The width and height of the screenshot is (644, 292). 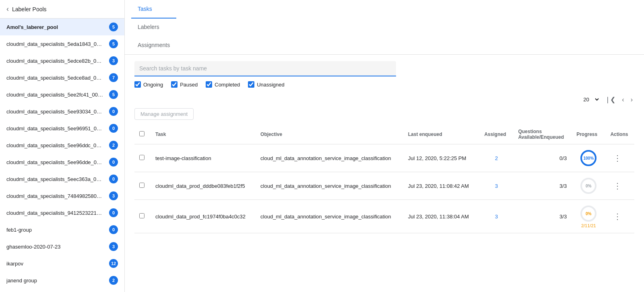 What do you see at coordinates (620, 158) in the screenshot?
I see `td-actions-0: ⋮` at bounding box center [620, 158].